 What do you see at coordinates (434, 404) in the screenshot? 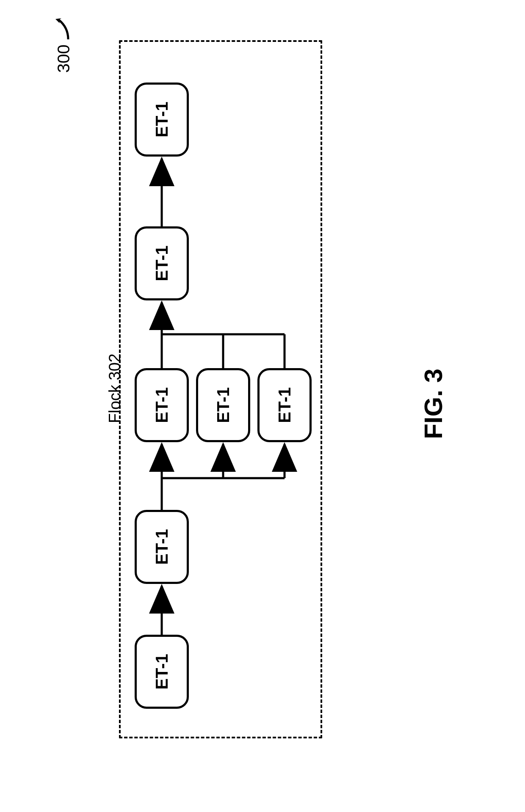
I see `figure-label: FIG. 3` at bounding box center [434, 404].